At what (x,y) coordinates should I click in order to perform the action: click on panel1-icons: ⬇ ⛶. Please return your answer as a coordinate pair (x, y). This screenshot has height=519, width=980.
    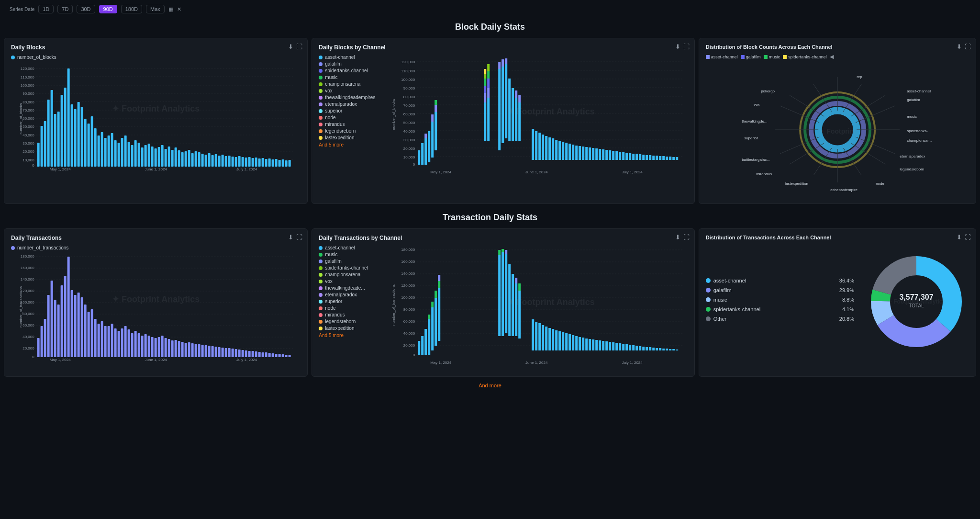
    Looking at the image, I should click on (295, 47).